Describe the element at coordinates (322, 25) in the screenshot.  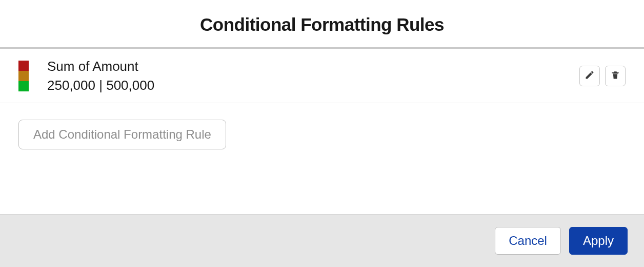
I see `dialog-title: Conditional Formatting Rules` at that location.